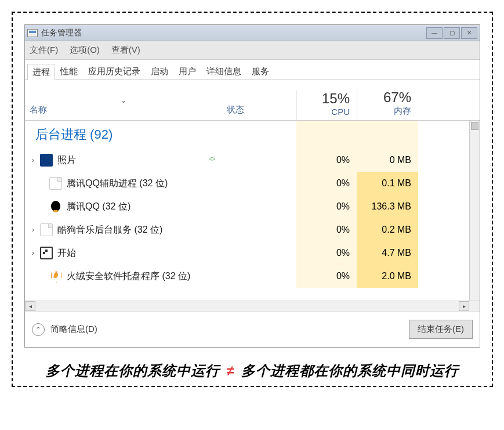  I want to click on memory-value: 4.7 MB, so click(387, 253).